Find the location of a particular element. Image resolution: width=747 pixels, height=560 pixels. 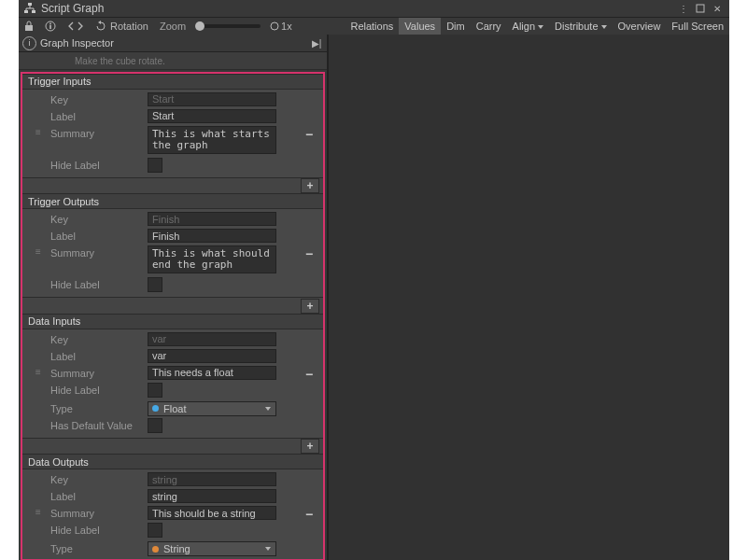

section-data-inputs: Data Inputs is located at coordinates (173, 321).